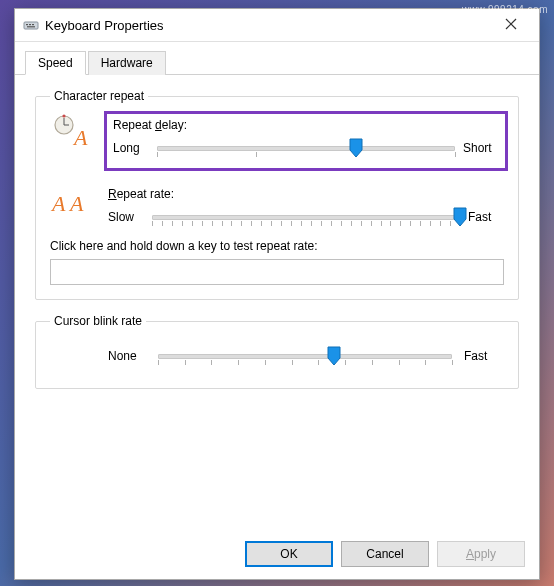  Describe the element at coordinates (127, 356) in the screenshot. I see `cursor-blink-left-label: None` at that location.